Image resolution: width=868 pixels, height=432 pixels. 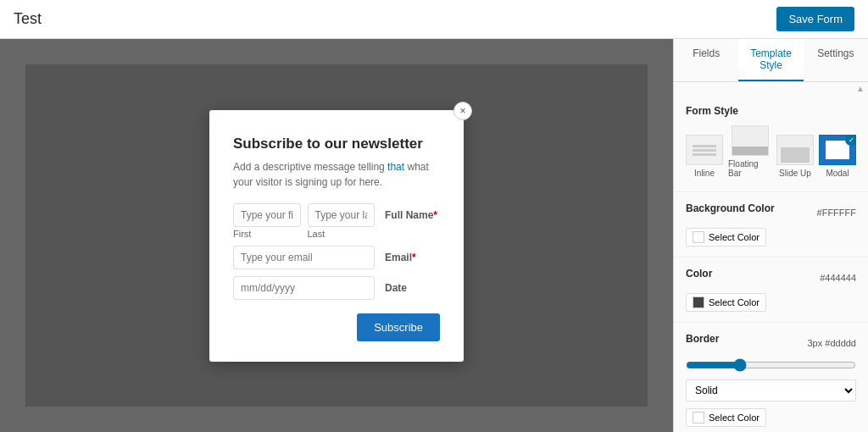 I want to click on inline-label: Inline, so click(x=704, y=173).